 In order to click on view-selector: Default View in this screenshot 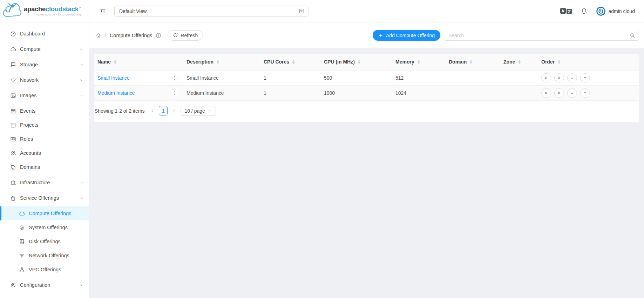, I will do `click(211, 11)`.